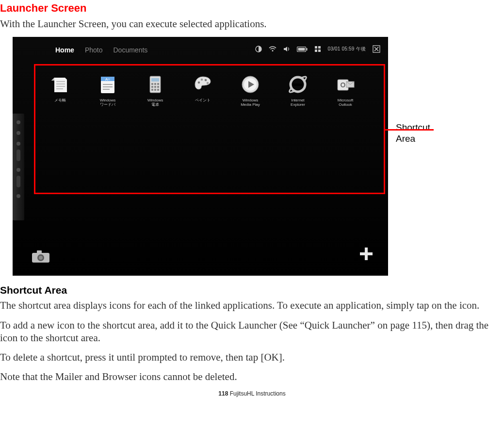 This screenshot has width=504, height=447. I want to click on status-time: 03/01 05:59 午後, so click(347, 49).